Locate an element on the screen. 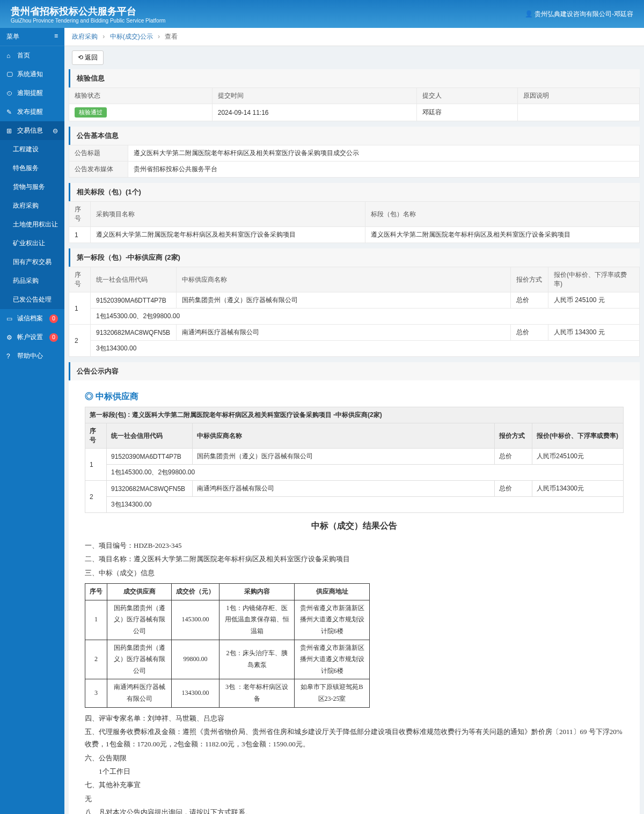 The width and height of the screenshot is (644, 814). sidebar-item: ⊞交易信息⊖ is located at coordinates (32, 131).